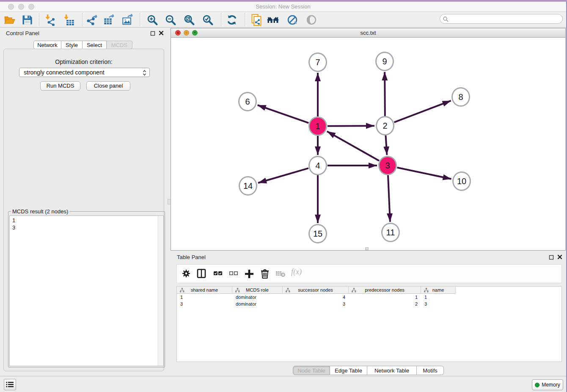  I want to click on add-icon, so click(249, 274).